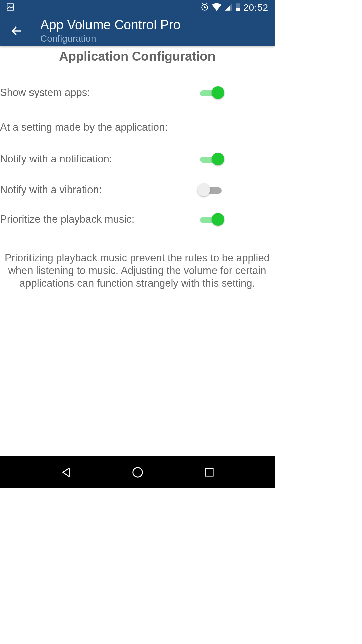 Image resolution: width=362 pixels, height=644 pixels. Describe the element at coordinates (100, 219) in the screenshot. I see `setting-label: Prioritize the playback music:` at that location.